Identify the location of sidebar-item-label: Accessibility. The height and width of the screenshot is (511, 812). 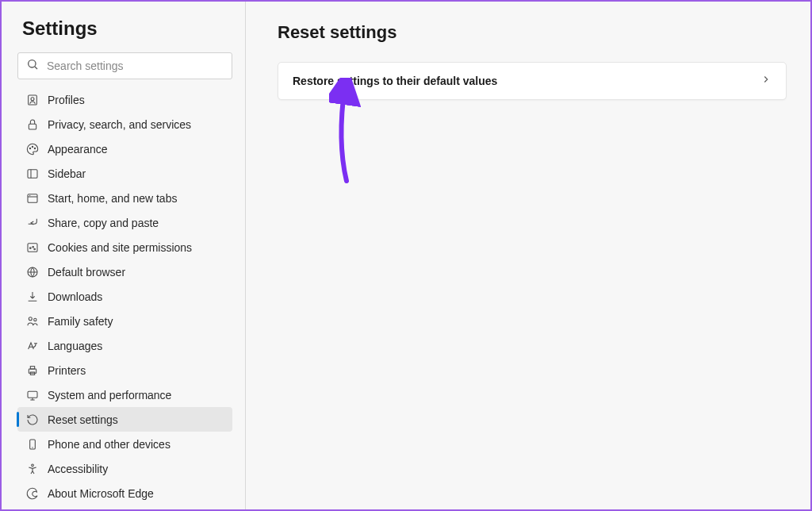
(78, 469).